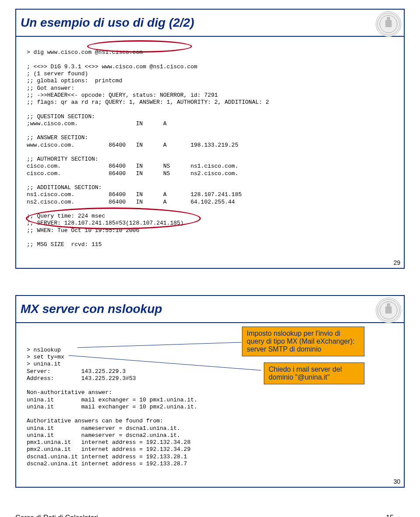 The image size is (420, 517). I want to click on code-line: www.cisco.com. 86400 IN A 198.133.219.25, so click(133, 145).